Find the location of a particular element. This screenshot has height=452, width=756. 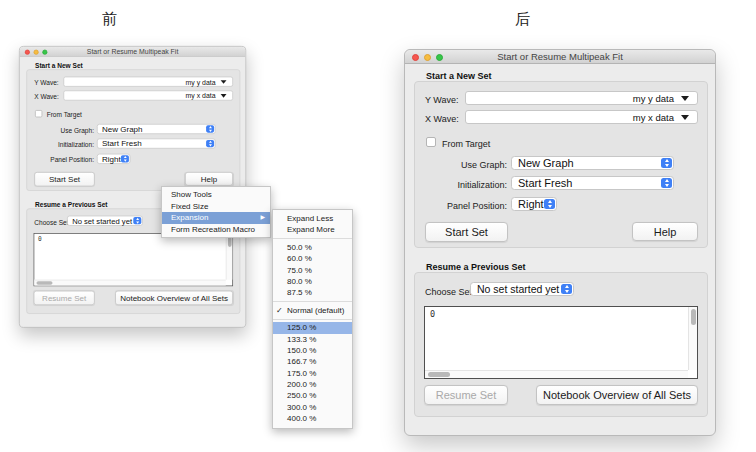

after-caption: 后 is located at coordinates (522, 20).